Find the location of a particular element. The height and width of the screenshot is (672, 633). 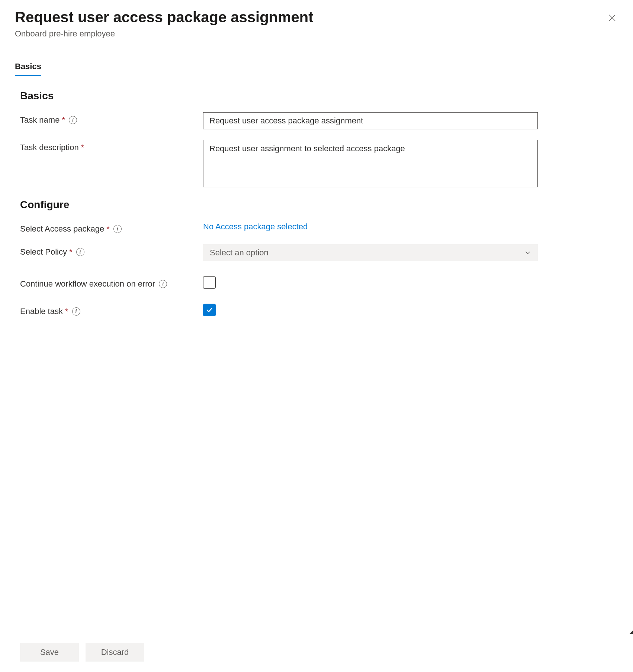

input-col-enable-task is located at coordinates (370, 310).